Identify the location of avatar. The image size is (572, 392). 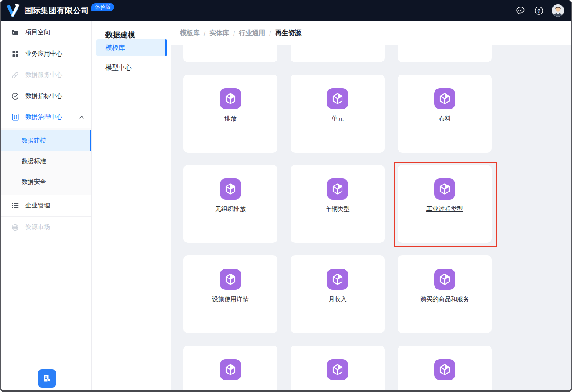
(558, 11).